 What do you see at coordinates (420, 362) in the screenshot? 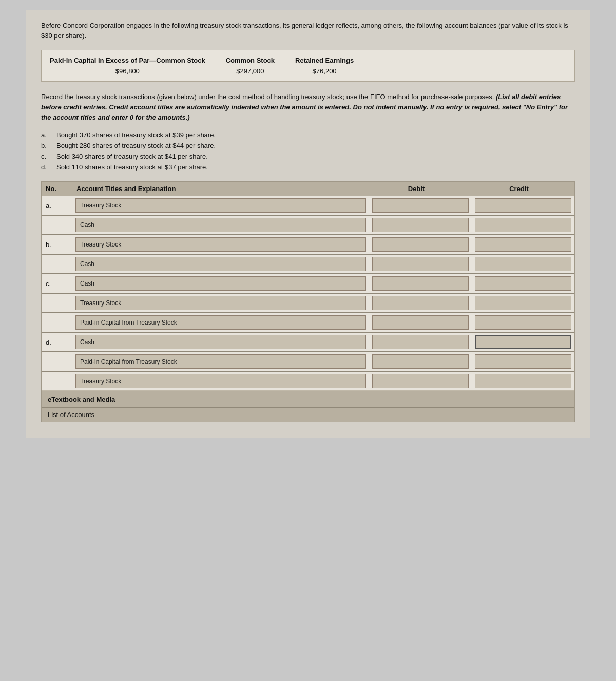
I see `debit-input-d2` at bounding box center [420, 362].